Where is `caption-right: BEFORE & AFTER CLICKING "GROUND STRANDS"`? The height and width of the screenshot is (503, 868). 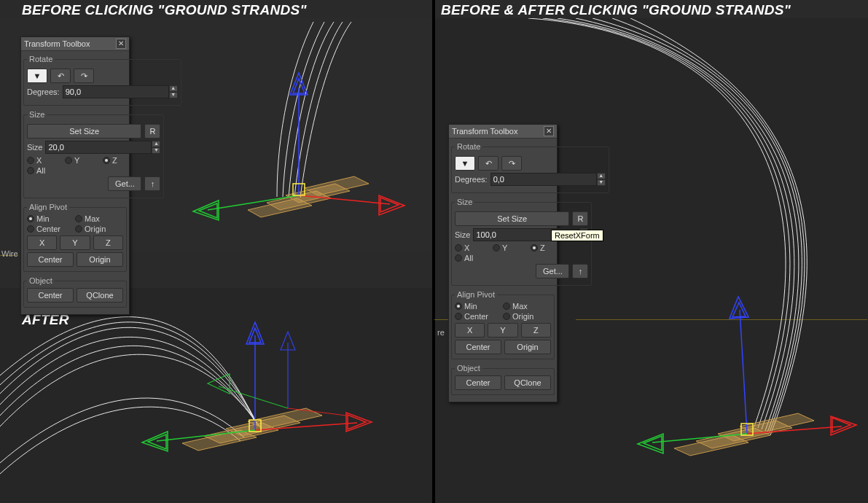
caption-right: BEFORE & AFTER CLICKING "GROUND STRANDS" is located at coordinates (616, 10).